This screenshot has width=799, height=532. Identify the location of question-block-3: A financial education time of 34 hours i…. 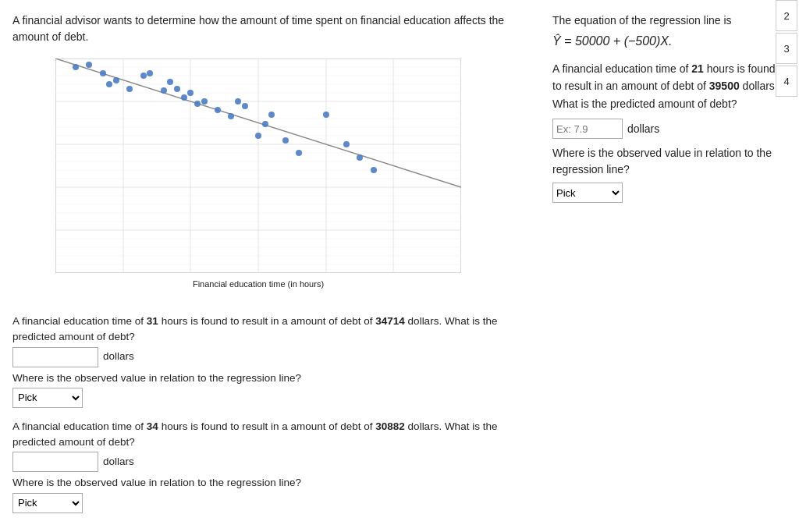
(271, 466).